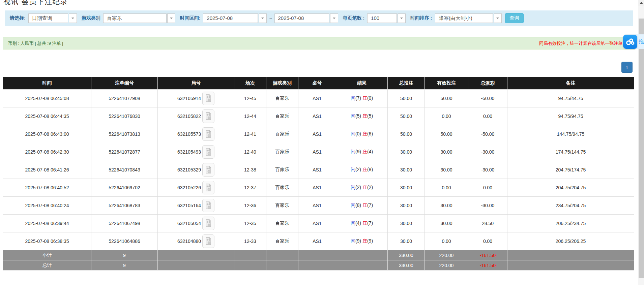 This screenshot has width=644, height=285. What do you see at coordinates (382, 18) in the screenshot?
I see `page-size-value: 100` at bounding box center [382, 18].